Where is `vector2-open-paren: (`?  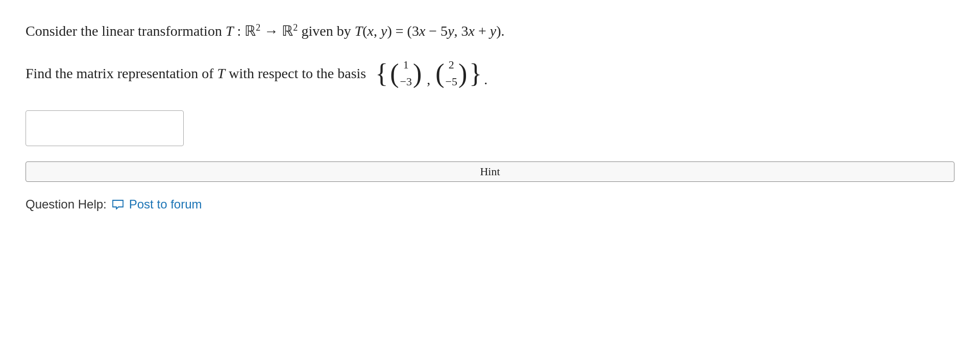
vector2-open-paren: ( is located at coordinates (440, 74).